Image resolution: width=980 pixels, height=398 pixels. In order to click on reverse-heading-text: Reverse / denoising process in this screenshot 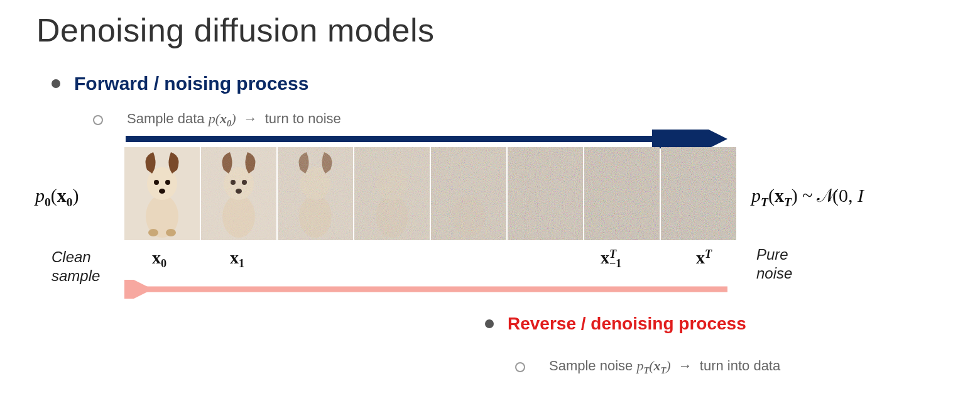, I will do `click(627, 324)`.